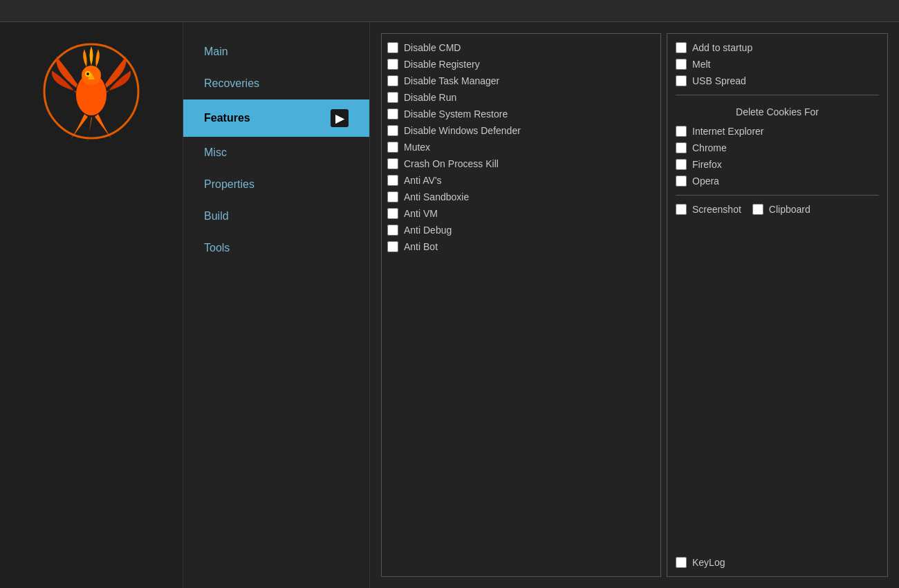 This screenshot has width=899, height=588. Describe the element at coordinates (701, 64) in the screenshot. I see `right-feature-label: Melt` at that location.